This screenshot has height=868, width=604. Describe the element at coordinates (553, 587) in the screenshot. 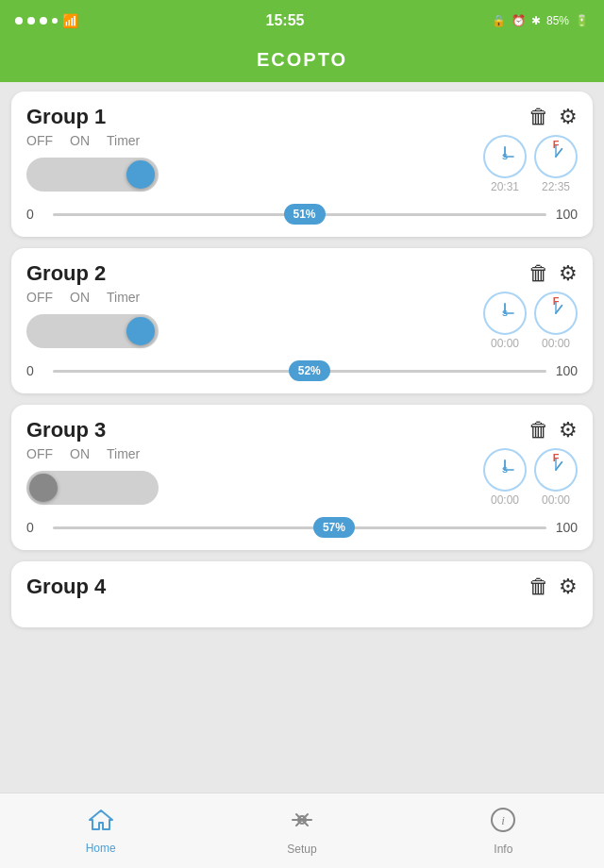

I see `card-right-4: 🗑 ⚙` at that location.